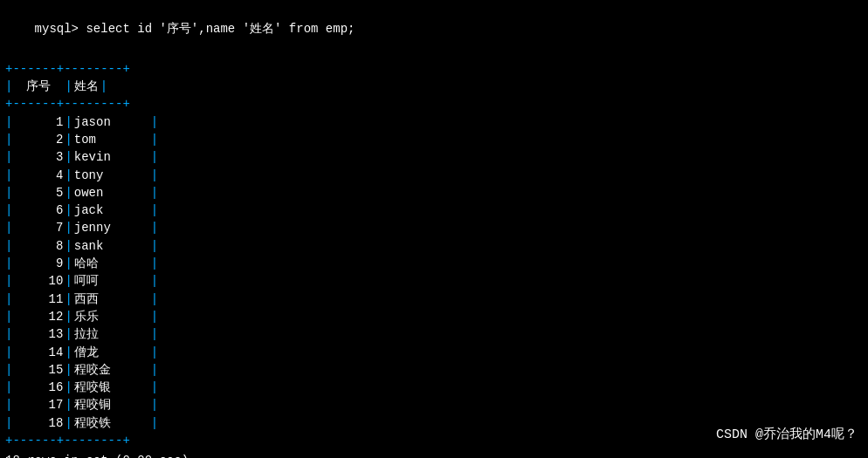 This screenshot has height=458, width=868. What do you see at coordinates (38, 140) in the screenshot?
I see `cell-id: 2` at bounding box center [38, 140].